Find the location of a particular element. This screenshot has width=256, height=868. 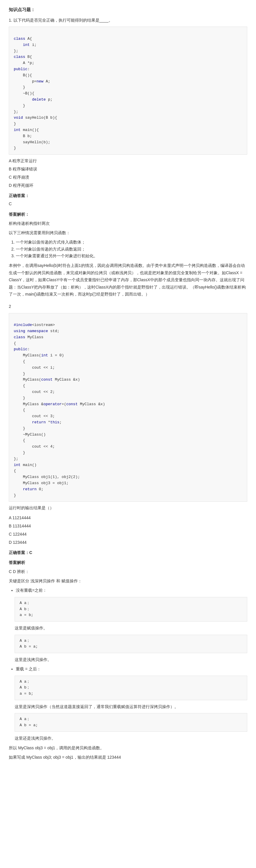

option-D: D 程序死循环 is located at coordinates (128, 186).